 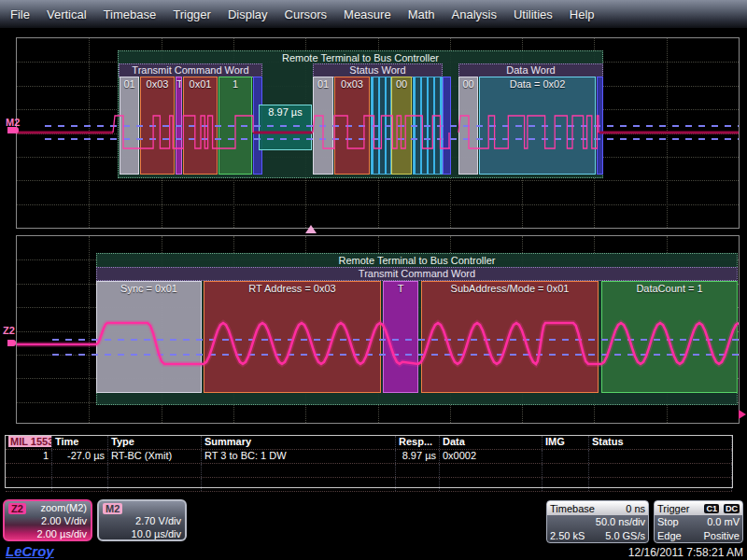 What do you see at coordinates (620, 523) in the screenshot?
I see `timebase-scale: 50.0 ns/div` at bounding box center [620, 523].